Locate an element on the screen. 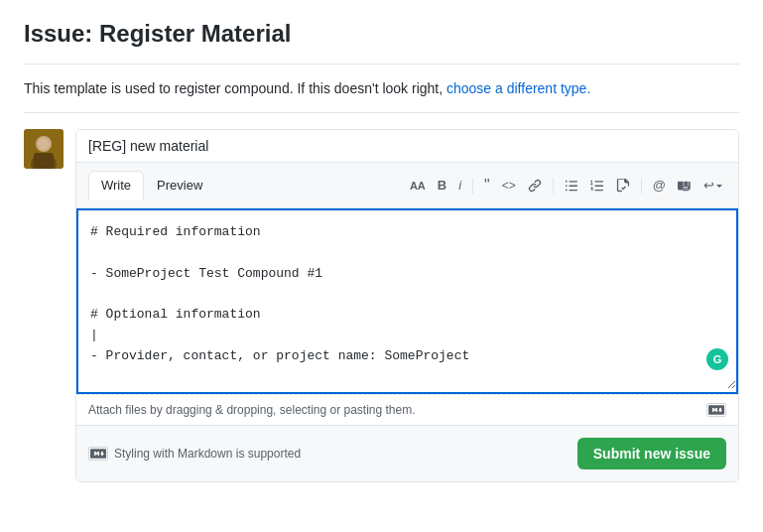  bold-icon: B is located at coordinates (443, 185).